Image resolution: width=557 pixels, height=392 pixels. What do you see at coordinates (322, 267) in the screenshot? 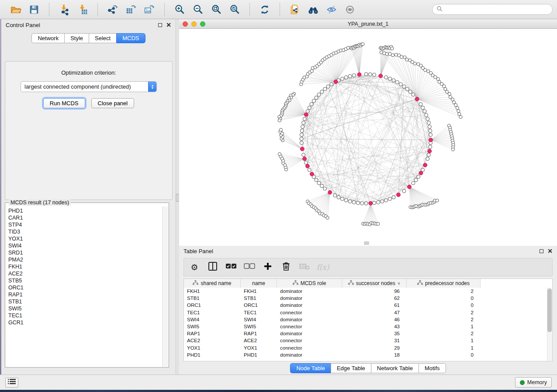
I see `fx-icon: f(x)` at bounding box center [322, 267].